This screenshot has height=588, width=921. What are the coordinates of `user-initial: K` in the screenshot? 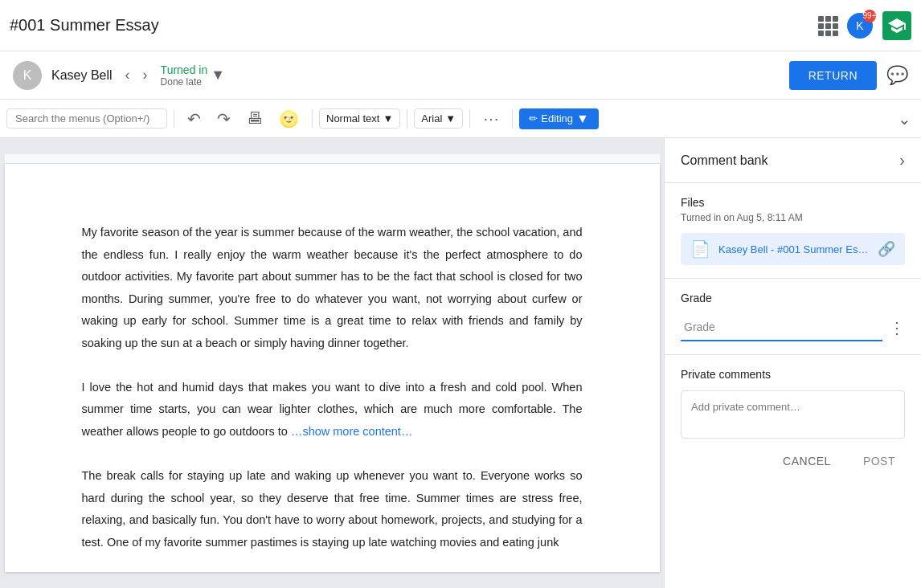 It's located at (860, 26).